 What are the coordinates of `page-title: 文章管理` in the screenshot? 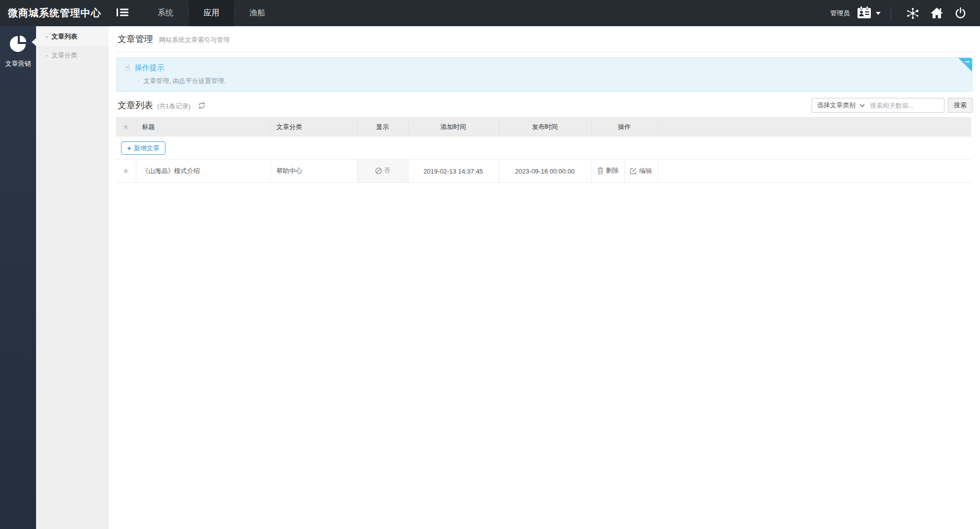 It's located at (135, 39).